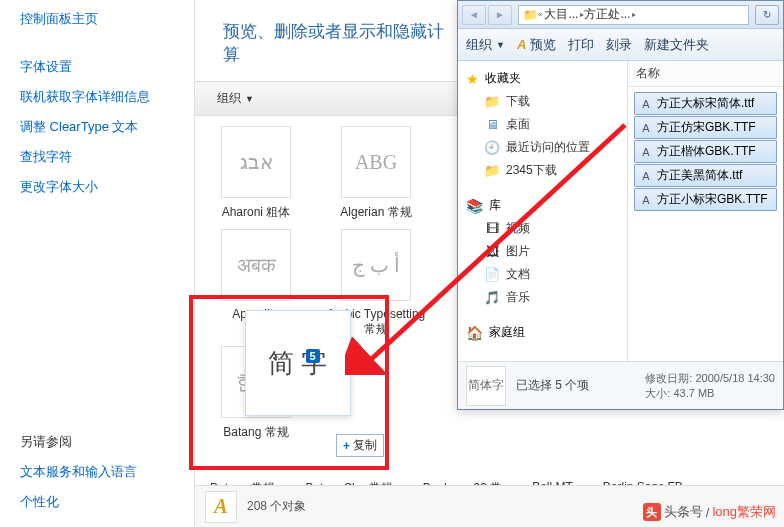 The image size is (784, 527). I want to click on nav-cleartype: 调整 ClearType 文本, so click(97, 127).